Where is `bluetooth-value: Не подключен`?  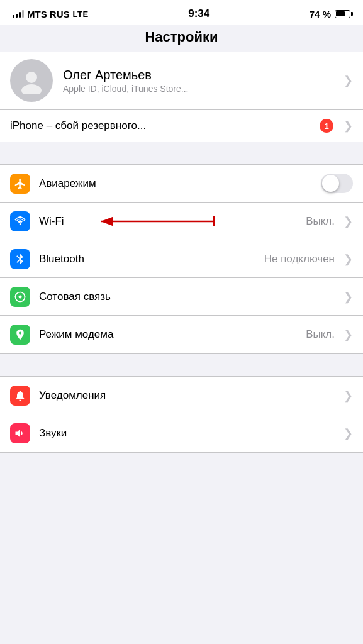 bluetooth-value: Не подключен is located at coordinates (299, 259).